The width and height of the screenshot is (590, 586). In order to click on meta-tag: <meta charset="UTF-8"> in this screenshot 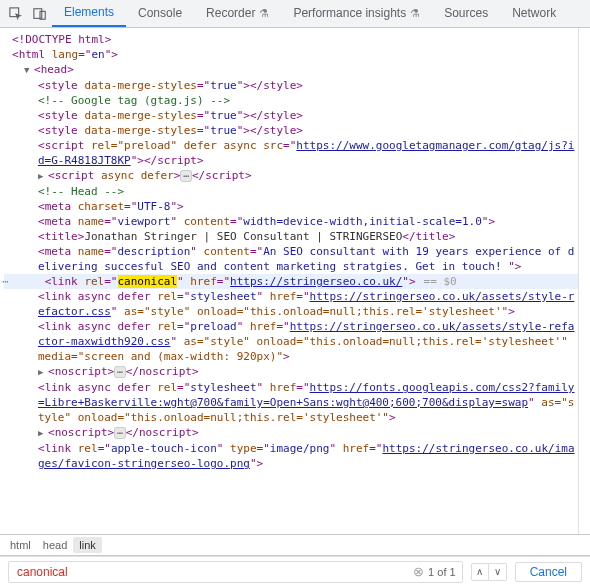, I will do `click(291, 206)`.